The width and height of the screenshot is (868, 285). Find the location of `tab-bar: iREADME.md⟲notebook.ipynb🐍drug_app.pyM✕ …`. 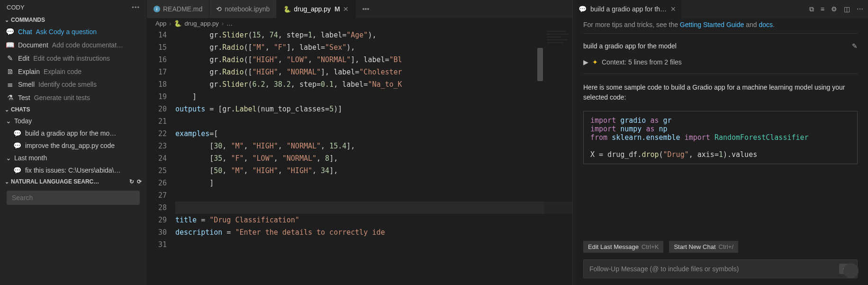

tab-bar: iREADME.md⟲notebook.ipynb🐍drug_app.pyM✕ … is located at coordinates (360, 9).